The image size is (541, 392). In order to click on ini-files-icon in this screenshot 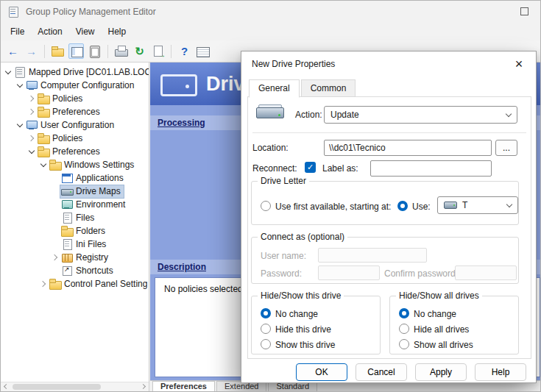, I will do `click(67, 244)`.